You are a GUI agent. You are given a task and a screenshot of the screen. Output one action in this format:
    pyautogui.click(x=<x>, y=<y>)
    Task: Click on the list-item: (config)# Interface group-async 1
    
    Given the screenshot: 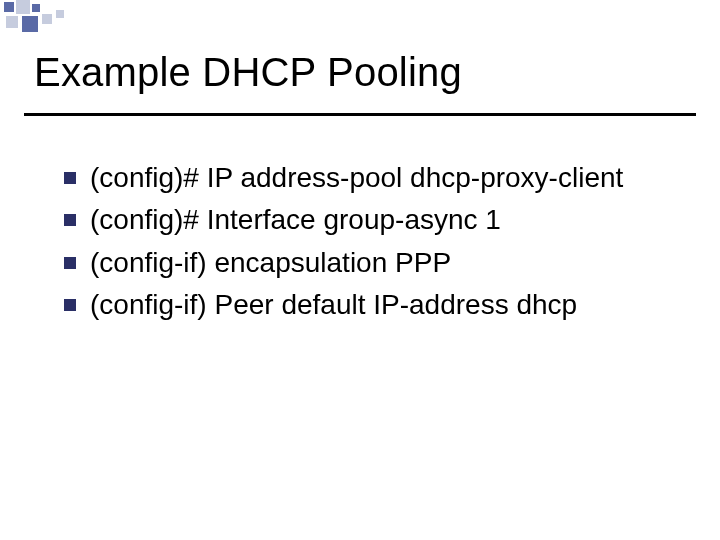 What is the action you would take?
    pyautogui.click(x=370, y=220)
    